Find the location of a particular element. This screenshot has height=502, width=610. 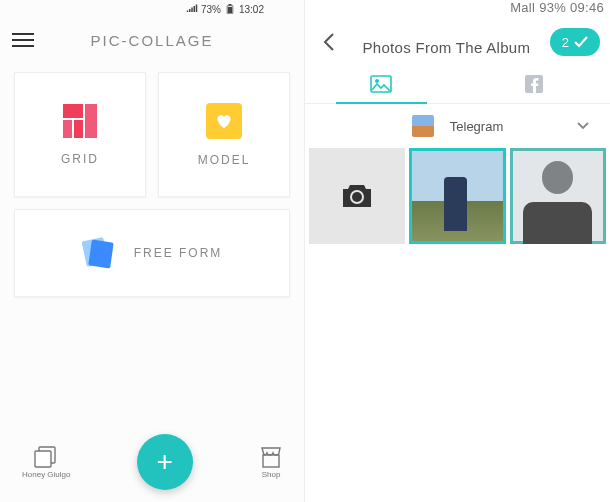

image-icon is located at coordinates (381, 84).